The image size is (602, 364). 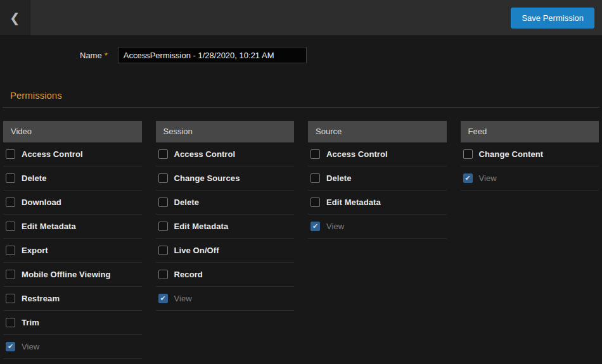 What do you see at coordinates (226, 275) in the screenshot?
I see `permission-item: Record` at bounding box center [226, 275].